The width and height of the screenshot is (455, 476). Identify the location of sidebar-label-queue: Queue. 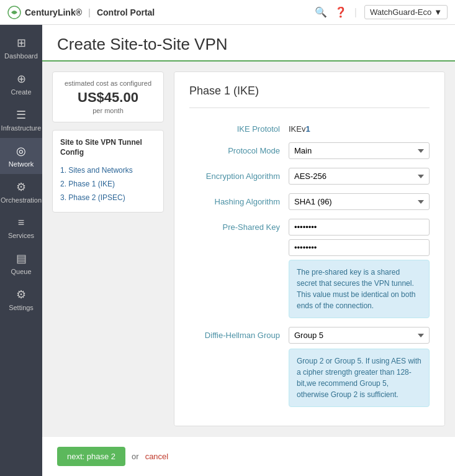
(21, 272).